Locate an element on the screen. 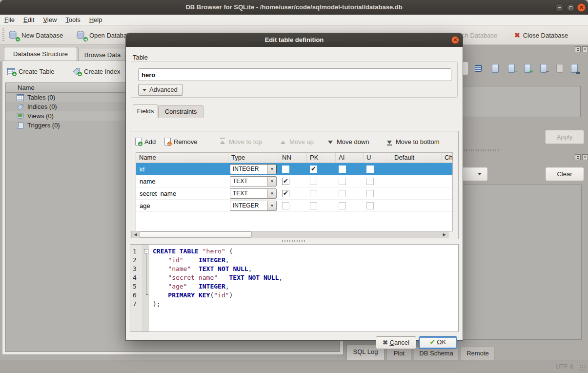 The width and height of the screenshot is (588, 373). create-index-button: + Create Index is located at coordinates (96, 71).